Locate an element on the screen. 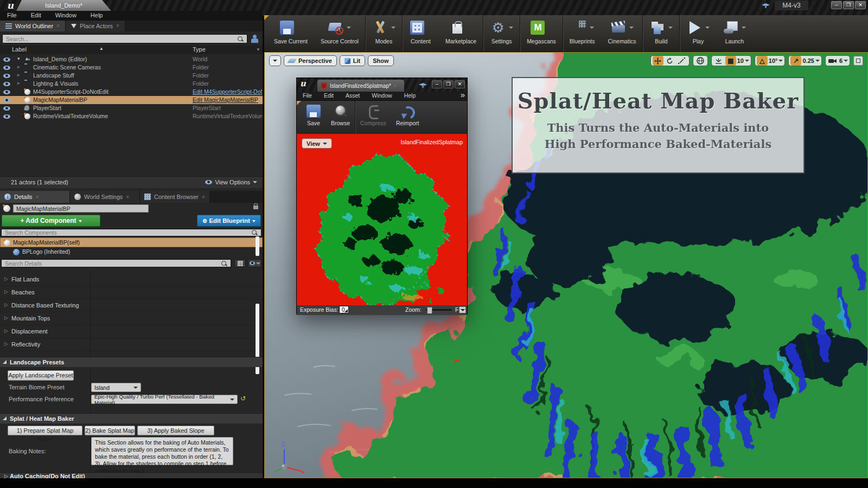  toolbar-button: Launch is located at coordinates (735, 34).